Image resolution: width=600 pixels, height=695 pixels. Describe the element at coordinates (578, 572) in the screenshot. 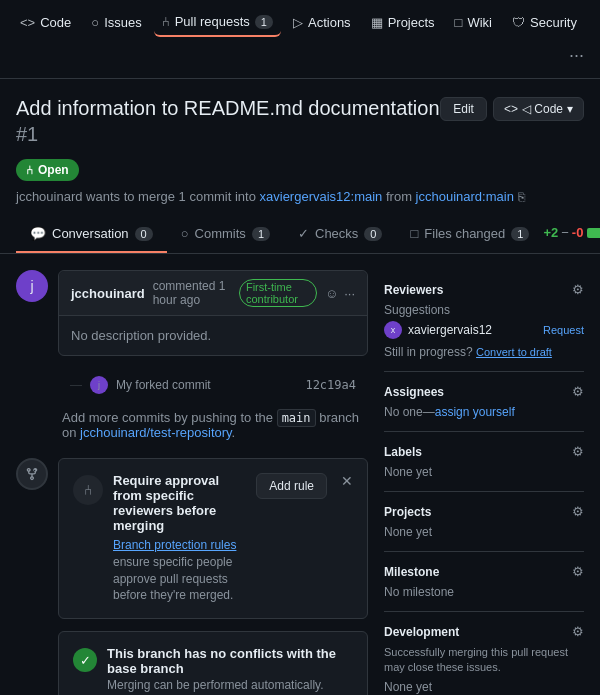

I see `milestone-gear-icon: ⚙` at that location.